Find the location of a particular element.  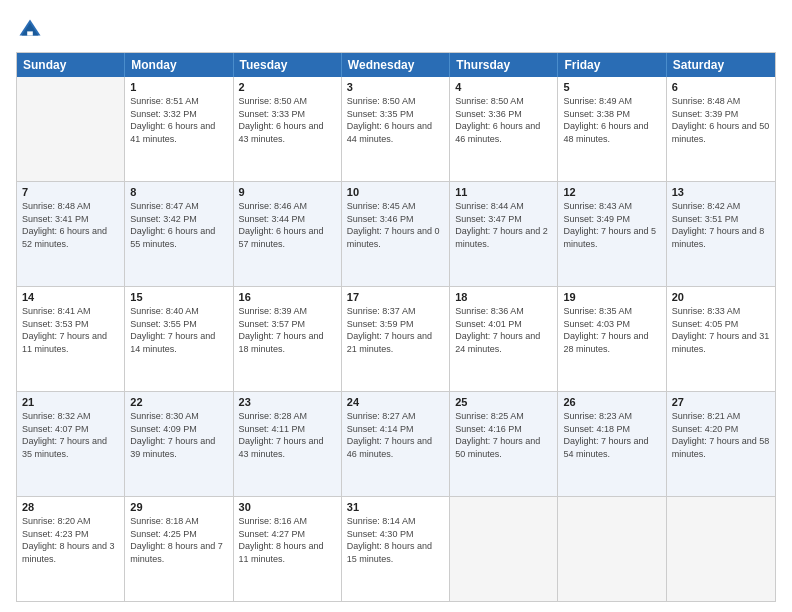

day-number: 10 is located at coordinates (396, 192).